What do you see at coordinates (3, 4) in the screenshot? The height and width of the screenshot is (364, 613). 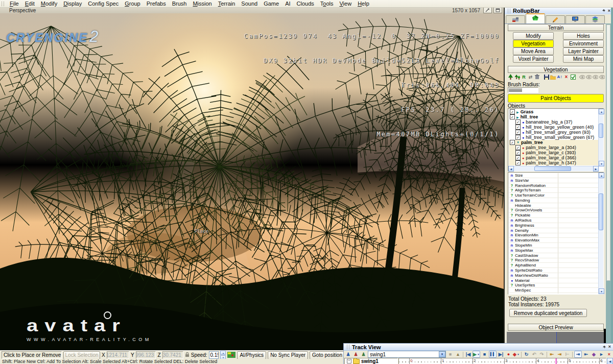 I see `toolbar-grip` at bounding box center [3, 4].